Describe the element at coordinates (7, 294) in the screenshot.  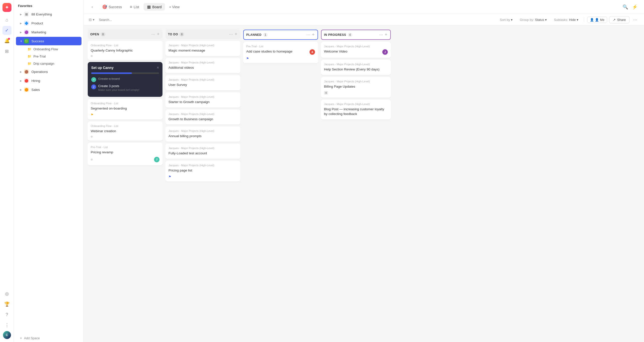
I see `pulse-icon: ◎` at that location.